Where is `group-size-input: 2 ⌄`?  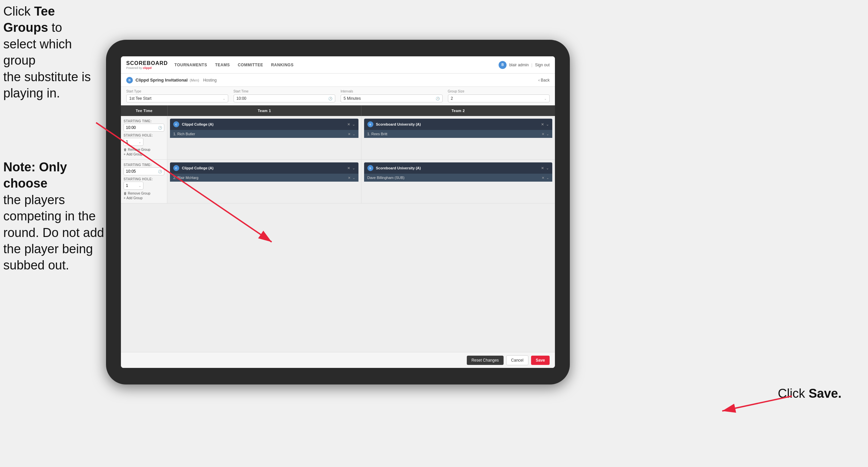
group-size-input: 2 ⌄ is located at coordinates (499, 98).